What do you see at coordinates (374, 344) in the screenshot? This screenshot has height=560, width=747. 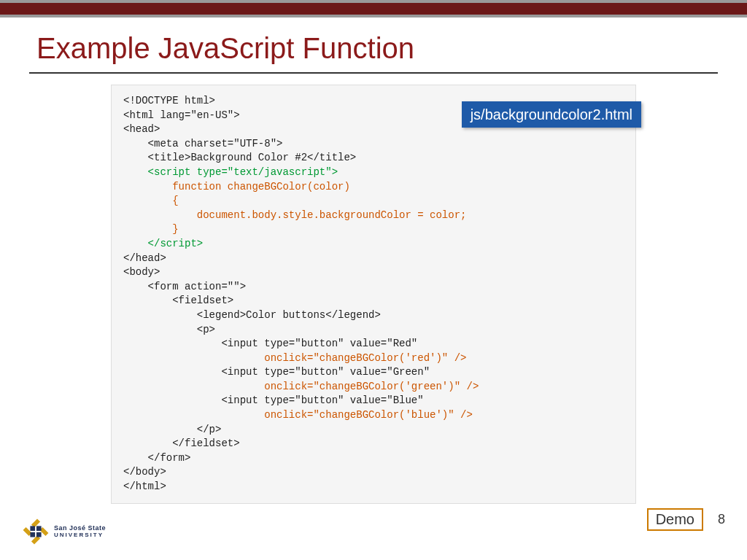 I see `code-line: <input type="button" value="Red"` at bounding box center [374, 344].